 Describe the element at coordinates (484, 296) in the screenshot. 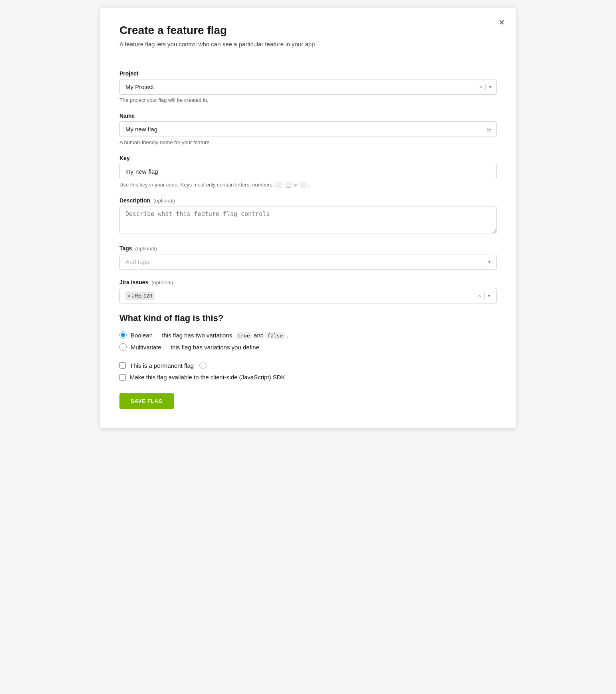

I see `jira-input-icons: × ▾` at that location.